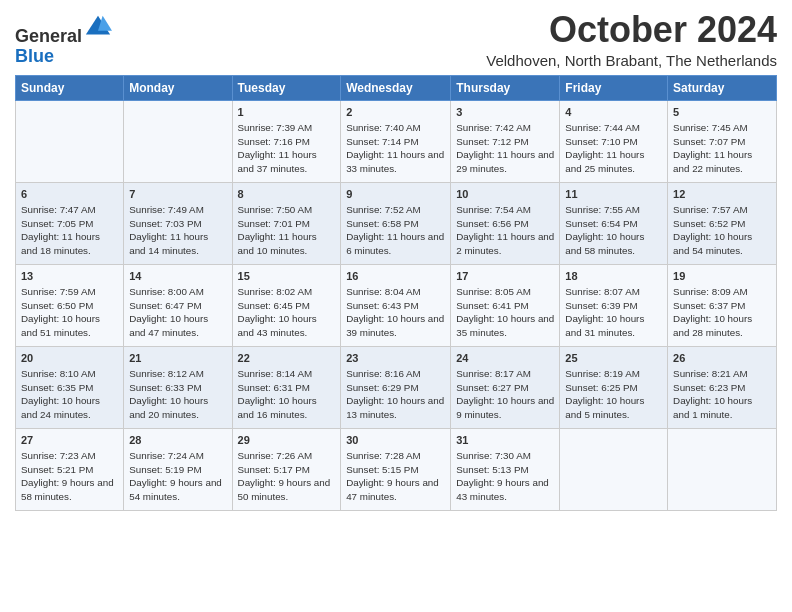  I want to click on day-info: Sunrise: 7:59 AM Sunset: 6:50 PM Dayligh…, so click(70, 312).